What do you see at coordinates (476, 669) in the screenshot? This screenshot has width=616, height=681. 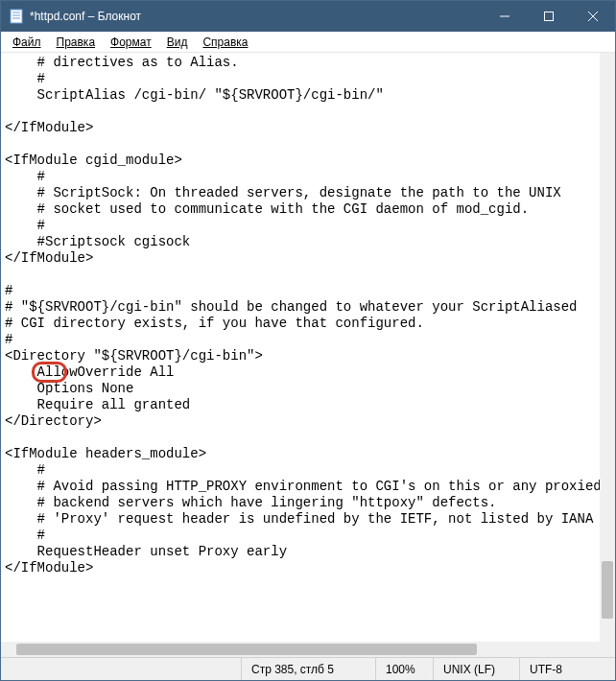 I see `status-line-ending: UNIX (LF)` at bounding box center [476, 669].